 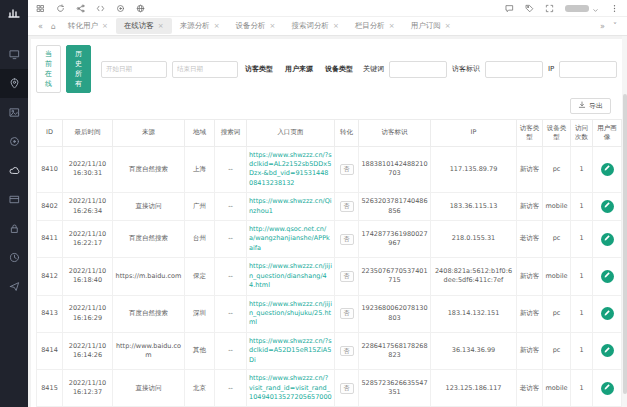 What do you see at coordinates (205, 70) in the screenshot?
I see `end-date-input` at bounding box center [205, 70].